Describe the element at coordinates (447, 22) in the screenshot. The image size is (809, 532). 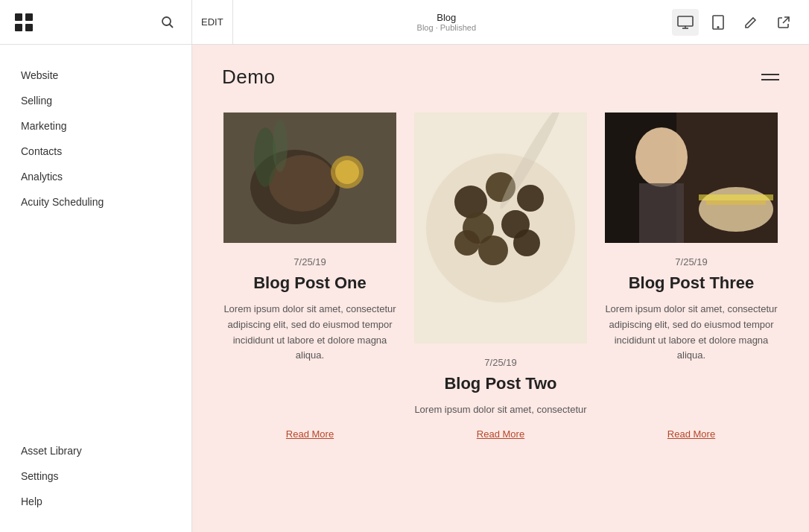
I see `topbar-center: Blog Blog · Published` at that location.